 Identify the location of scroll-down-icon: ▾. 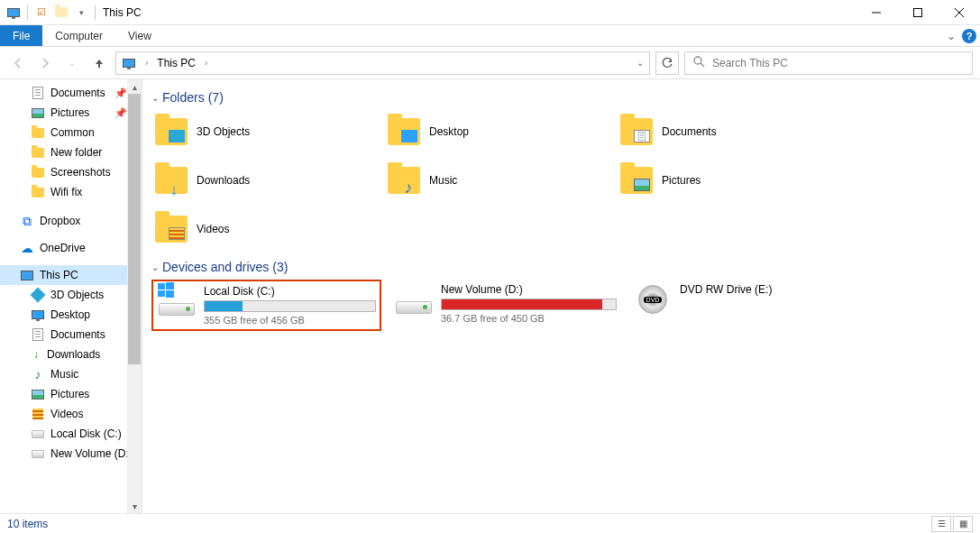
(134, 506).